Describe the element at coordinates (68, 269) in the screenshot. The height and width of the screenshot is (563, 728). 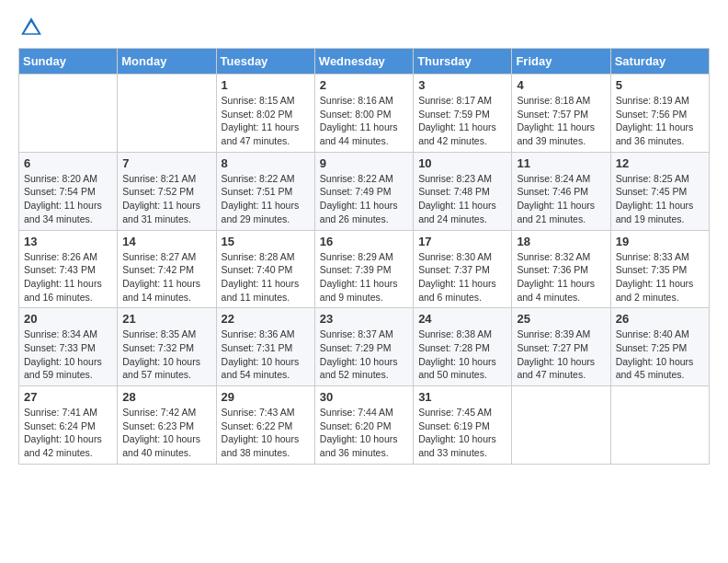
I see `calendar-cell: 13Sunrise: 8:26 AM Sunset: 7:43 PM Dayli…` at that location.